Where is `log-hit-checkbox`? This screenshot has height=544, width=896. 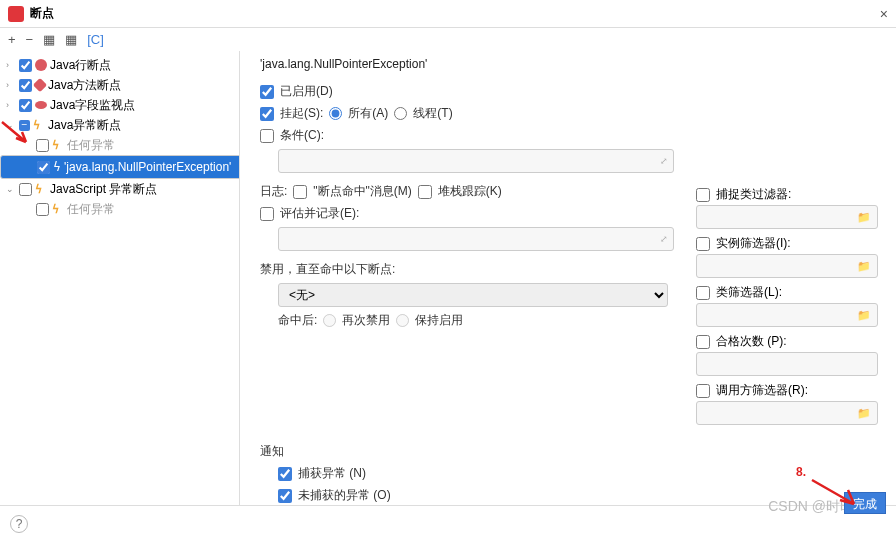
log-hit-checkbox is located at coordinates (300, 192).